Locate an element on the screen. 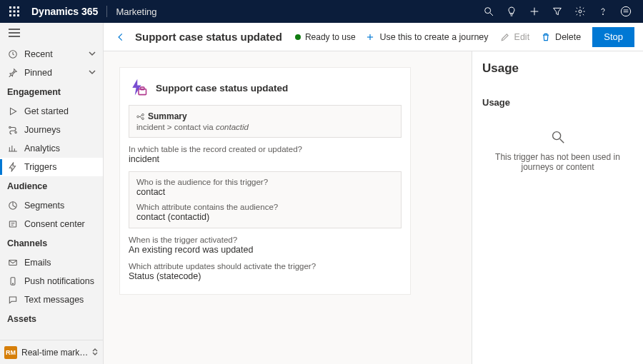 The height and width of the screenshot is (364, 643). sidebar-item-label: Recent is located at coordinates (39, 54).